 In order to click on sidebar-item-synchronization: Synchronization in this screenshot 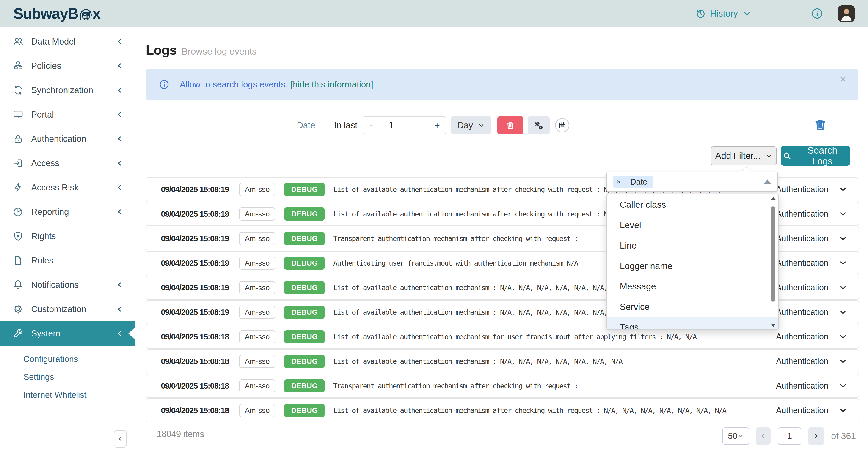, I will do `click(67, 90)`.